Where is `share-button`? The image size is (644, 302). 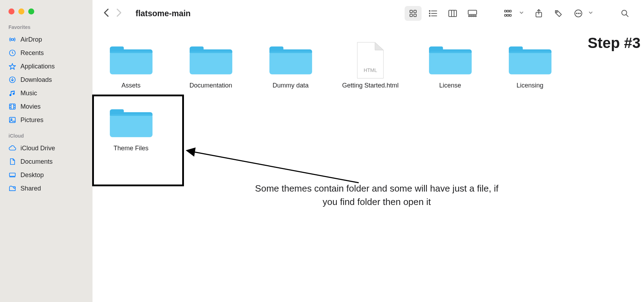
share-button is located at coordinates (539, 13).